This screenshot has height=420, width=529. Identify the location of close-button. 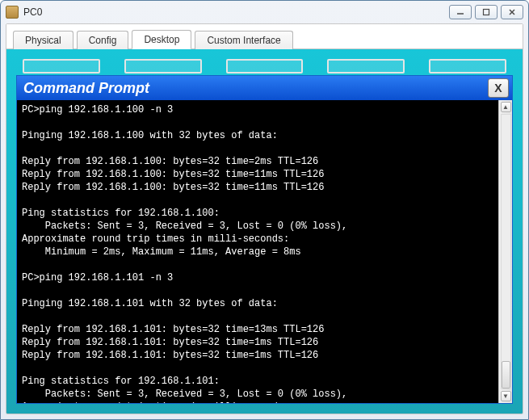
(512, 12).